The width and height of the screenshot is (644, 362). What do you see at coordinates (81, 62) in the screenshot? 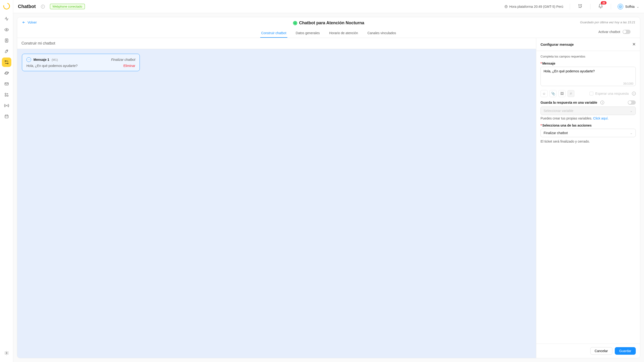
I see `message-card: Mensaje 1 (M1) Finalizar chatbot Hola, ¿…` at bounding box center [81, 62].